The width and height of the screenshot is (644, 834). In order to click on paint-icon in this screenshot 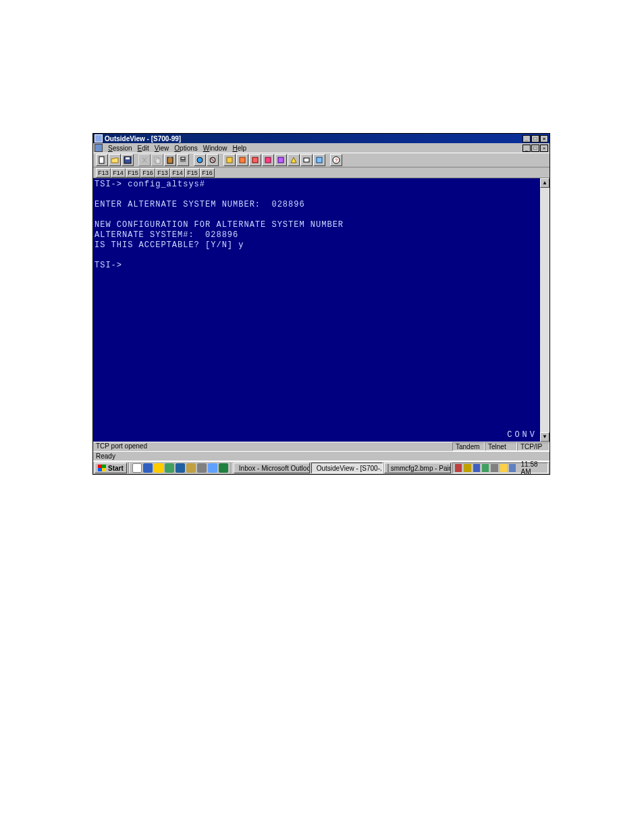, I will do `click(388, 468)`.